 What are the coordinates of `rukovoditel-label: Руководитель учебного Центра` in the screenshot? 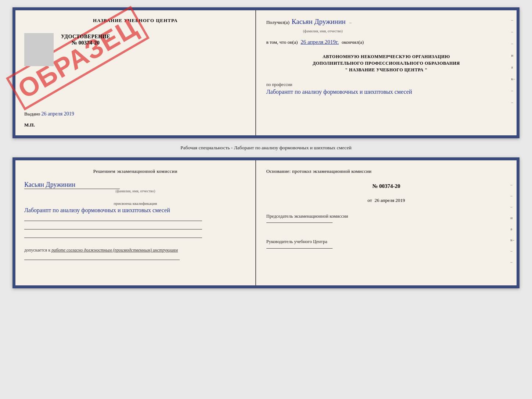 It's located at (387, 242).